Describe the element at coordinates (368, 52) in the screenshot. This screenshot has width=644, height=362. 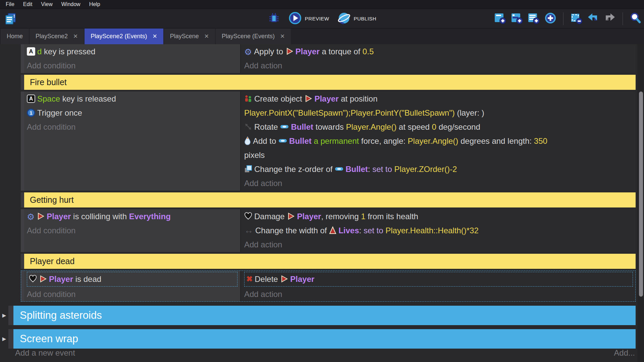
I see `text-segment: 0.5` at that location.